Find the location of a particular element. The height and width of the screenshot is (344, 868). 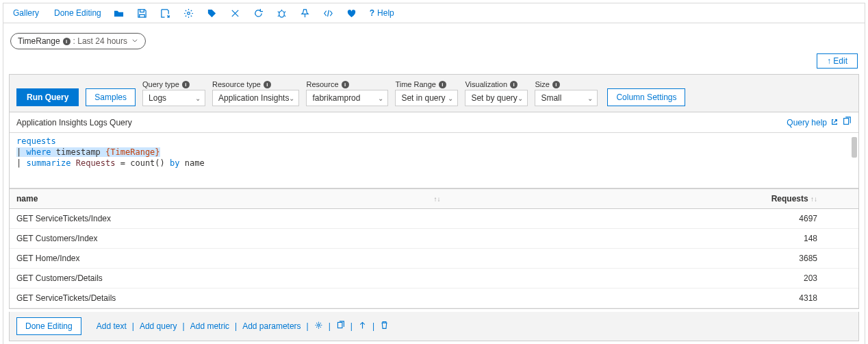

timerange-pill-label: TimeRange is located at coordinates (39, 41).